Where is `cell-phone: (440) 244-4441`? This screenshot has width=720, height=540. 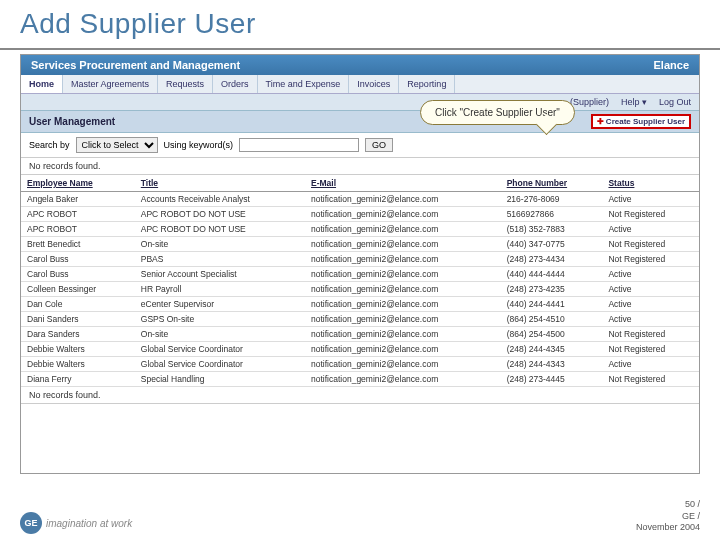
cell-phone: (440) 244-4441 is located at coordinates (552, 304).